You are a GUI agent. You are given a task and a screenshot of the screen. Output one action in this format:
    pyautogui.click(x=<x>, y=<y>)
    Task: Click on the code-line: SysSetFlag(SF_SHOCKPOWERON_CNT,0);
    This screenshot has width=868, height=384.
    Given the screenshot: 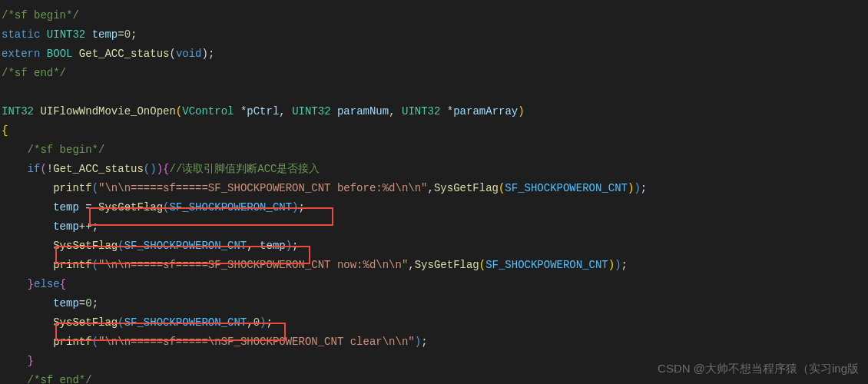 What is the action you would take?
    pyautogui.click(x=435, y=323)
    